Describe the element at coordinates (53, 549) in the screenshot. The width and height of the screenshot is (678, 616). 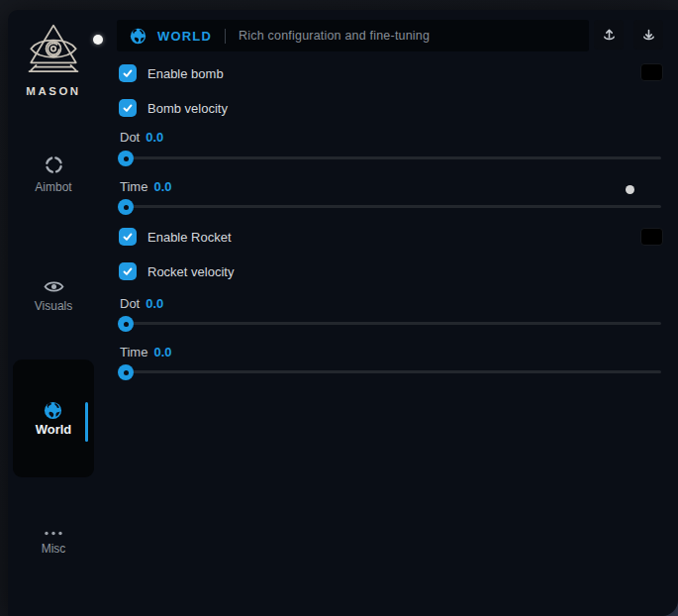
I see `sidebar-item-label: Misc` at that location.